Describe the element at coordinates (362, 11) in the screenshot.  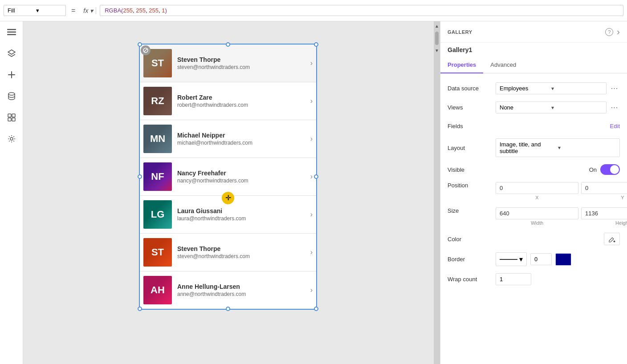
I see `formula-bar: RGBA(255, 255, 255, 1)` at that location.